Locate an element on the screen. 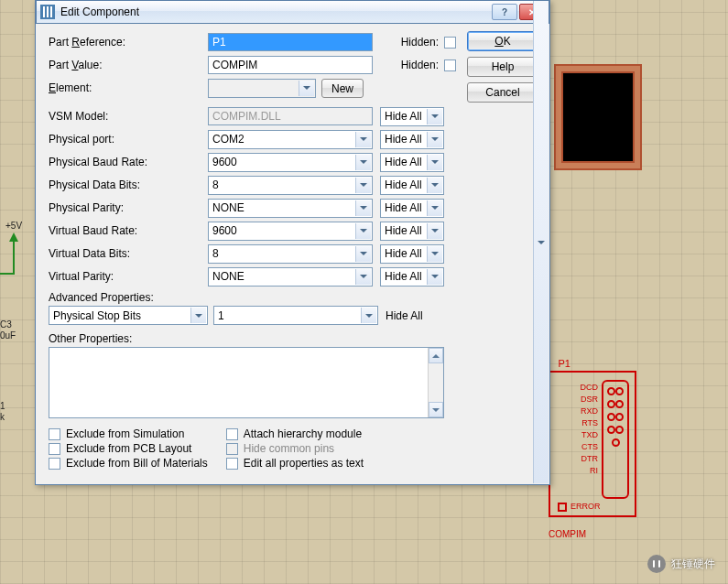 The width and height of the screenshot is (728, 584). compim-body: DCD DSR RXD RTS TXD CTS DTR RI ERROR is located at coordinates (592, 444).